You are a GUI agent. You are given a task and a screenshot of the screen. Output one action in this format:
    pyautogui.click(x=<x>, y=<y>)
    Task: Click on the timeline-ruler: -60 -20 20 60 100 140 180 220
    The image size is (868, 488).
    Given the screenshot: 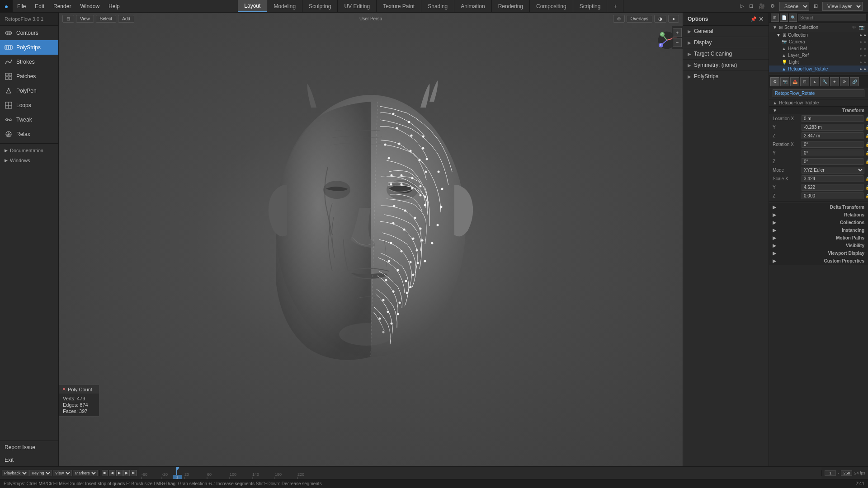 What is the action you would take?
    pyautogui.click(x=480, y=473)
    